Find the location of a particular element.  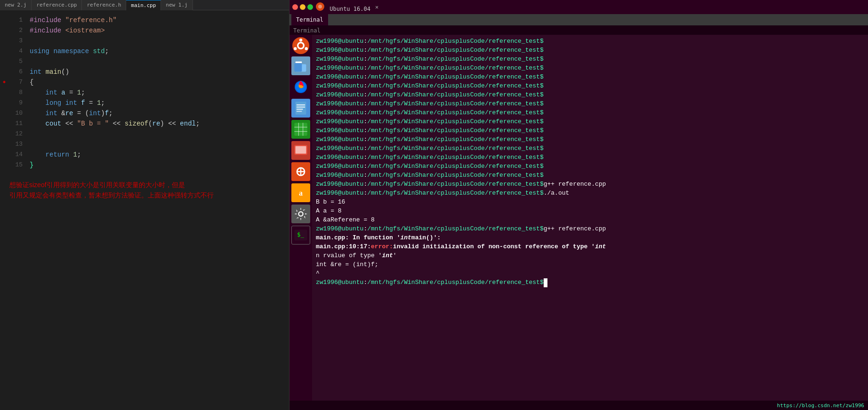

files-sidebar-icon is located at coordinates (301, 66).